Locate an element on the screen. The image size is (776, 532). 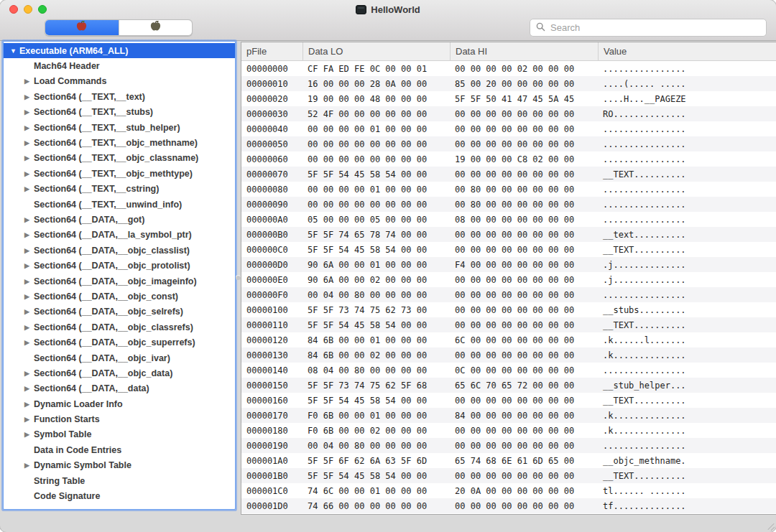
hex-table-row: 0000005000 00 00 00 00 00 00 0000 00 00 … is located at coordinates (509, 144).